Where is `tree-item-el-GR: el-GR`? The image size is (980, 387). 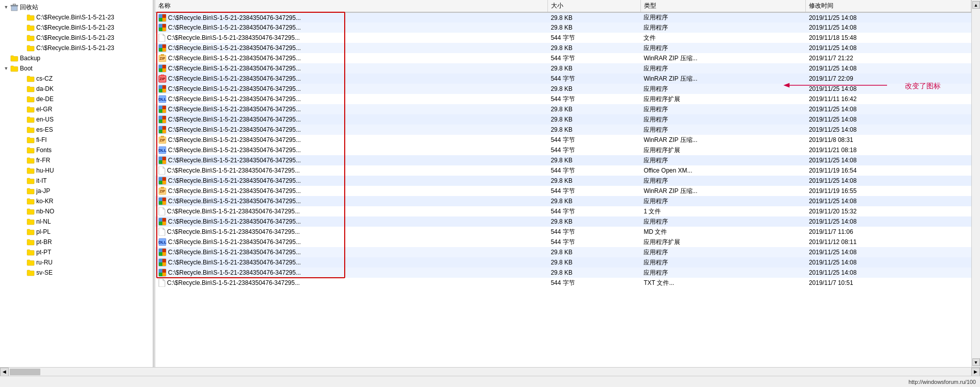 tree-item-el-GR: el-GR is located at coordinates (77, 109).